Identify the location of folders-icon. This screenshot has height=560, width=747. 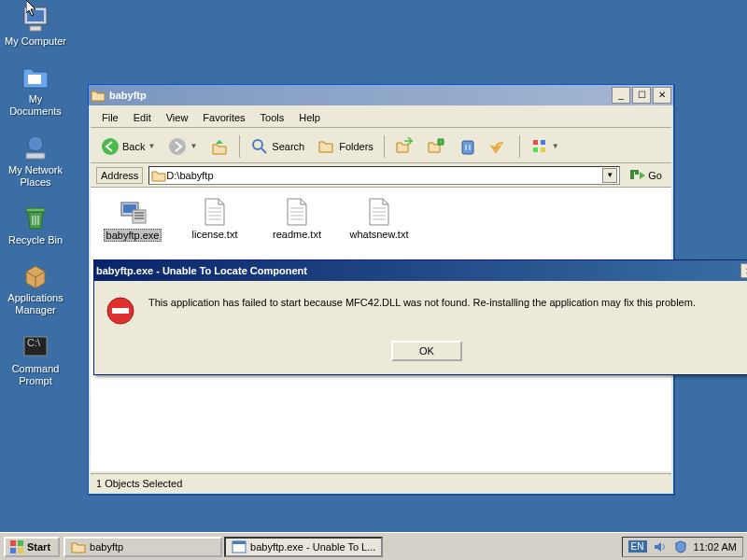
(327, 147).